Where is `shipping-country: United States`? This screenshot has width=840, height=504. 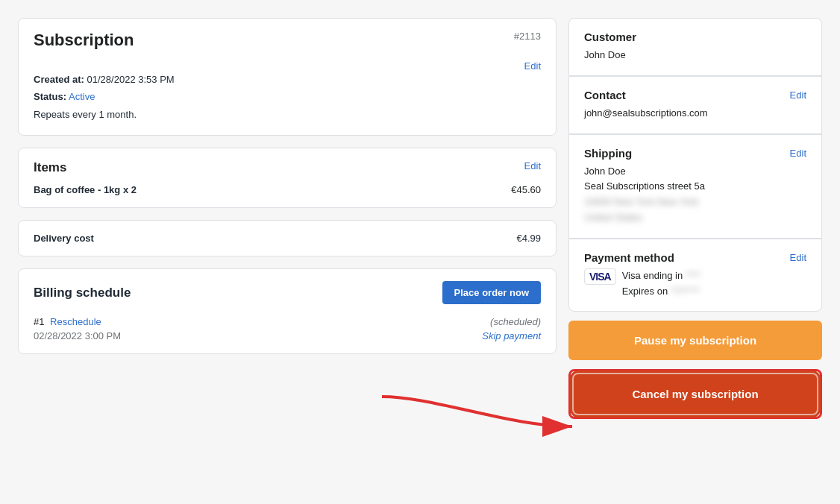 shipping-country: United States is located at coordinates (695, 218).